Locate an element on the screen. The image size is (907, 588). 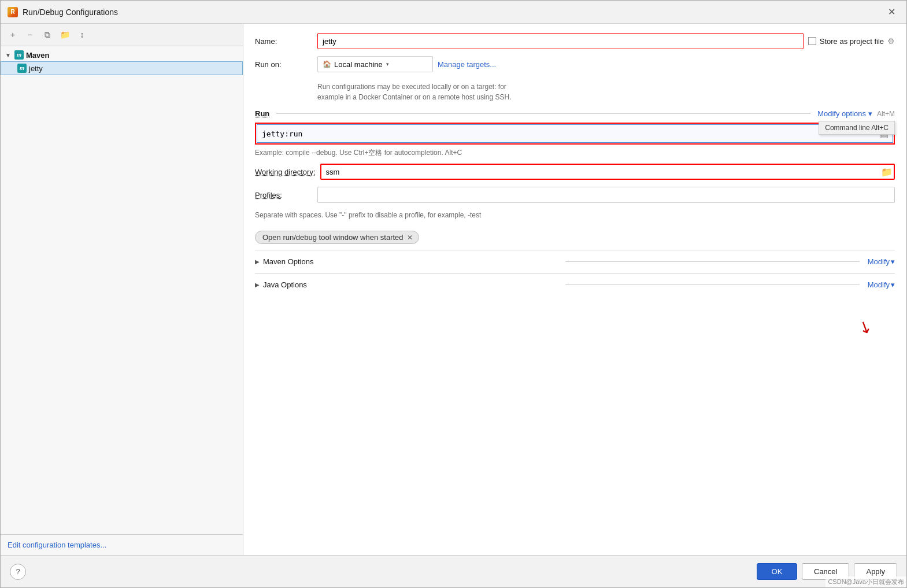
ok-button: OK is located at coordinates (777, 571).